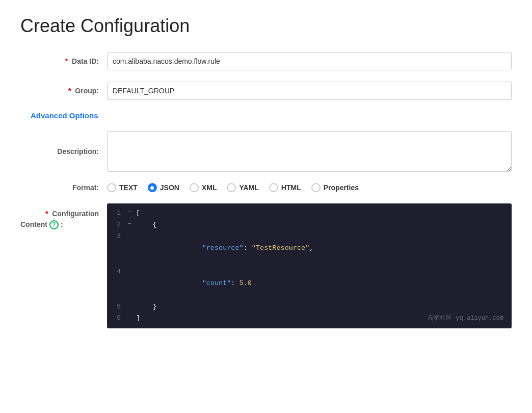 This screenshot has height=413, width=532. I want to click on data-id-input, so click(309, 61).